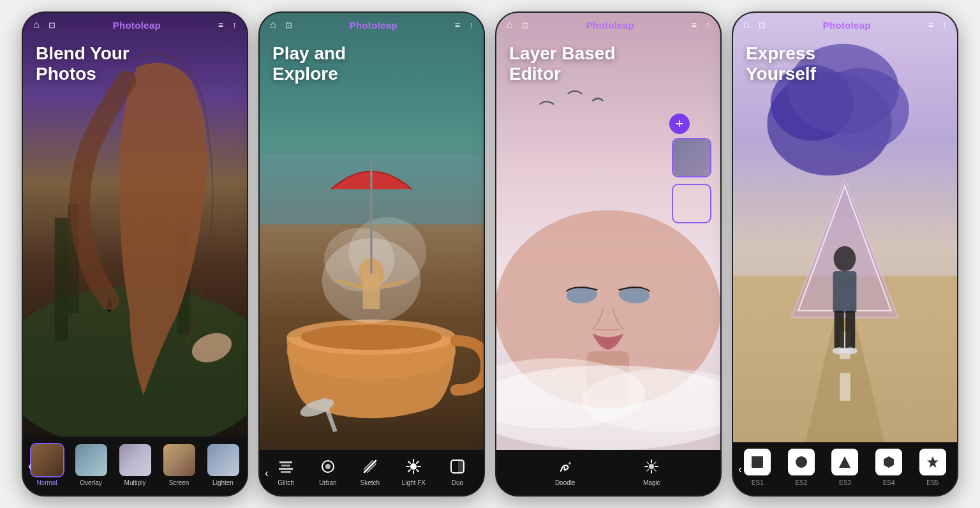  I want to click on es-label-5: ES5, so click(933, 482).